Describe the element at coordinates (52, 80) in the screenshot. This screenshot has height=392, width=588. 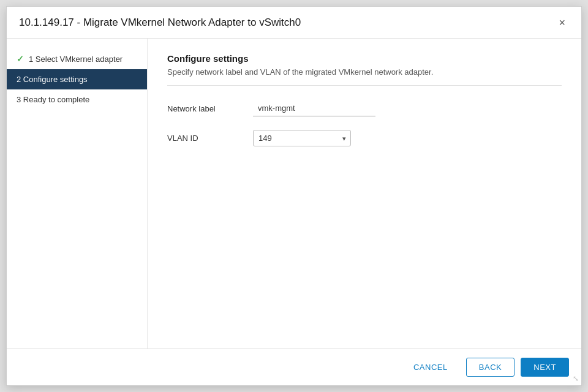
I see `sidebar-step2-label: 2 Configure settings` at that location.